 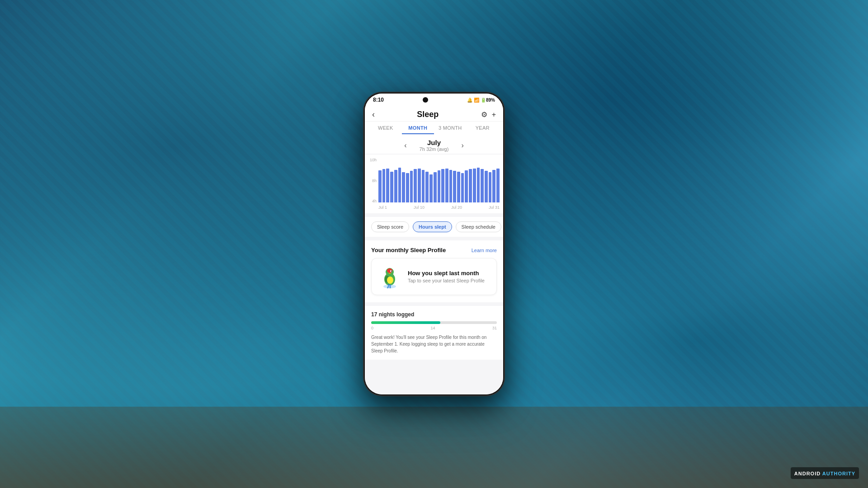 What do you see at coordinates (432, 227) in the screenshot?
I see `pill-hours-slept: Hours slept` at bounding box center [432, 227].